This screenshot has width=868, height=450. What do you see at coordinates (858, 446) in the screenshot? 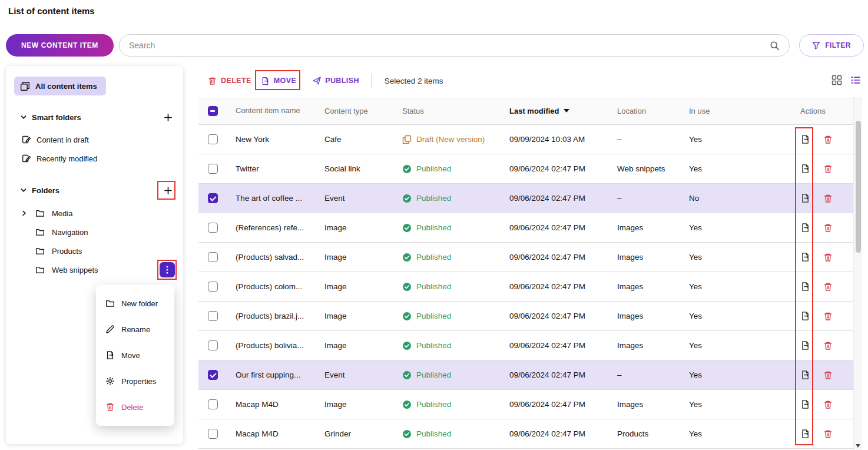
I see `scroll-down-arrow-icon` at bounding box center [858, 446].